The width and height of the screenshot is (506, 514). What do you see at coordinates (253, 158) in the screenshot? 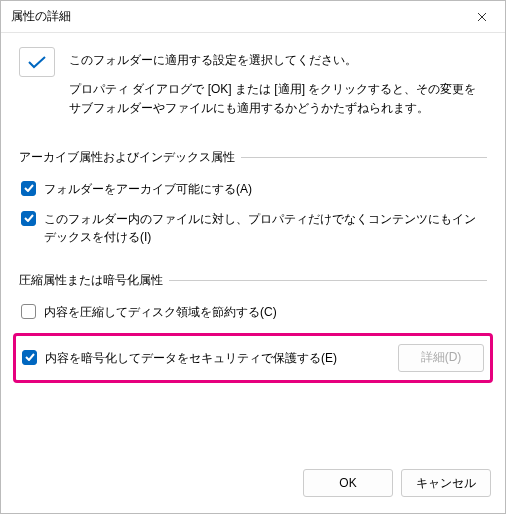
I see `group-header: アーカイブ属性およびインデックス属性` at bounding box center [253, 158].